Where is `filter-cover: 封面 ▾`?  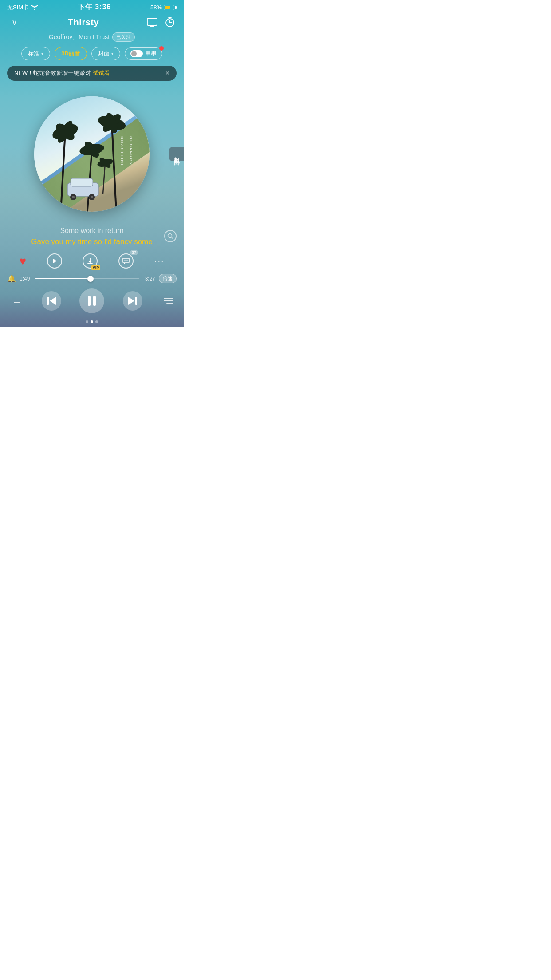
filter-cover: 封面 ▾ is located at coordinates (106, 54).